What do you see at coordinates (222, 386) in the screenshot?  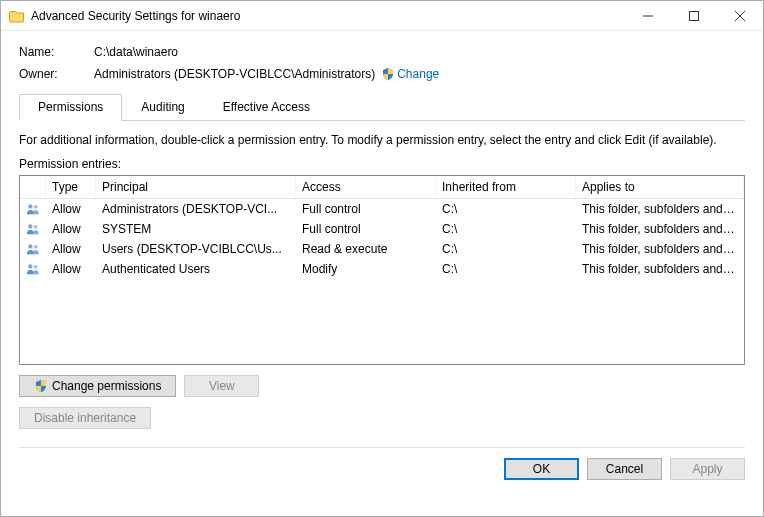 I see `view-button: View` at bounding box center [222, 386].